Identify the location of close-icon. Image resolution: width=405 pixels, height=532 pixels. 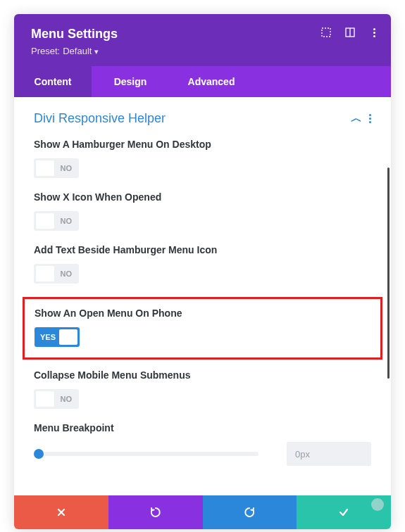
(61, 512).